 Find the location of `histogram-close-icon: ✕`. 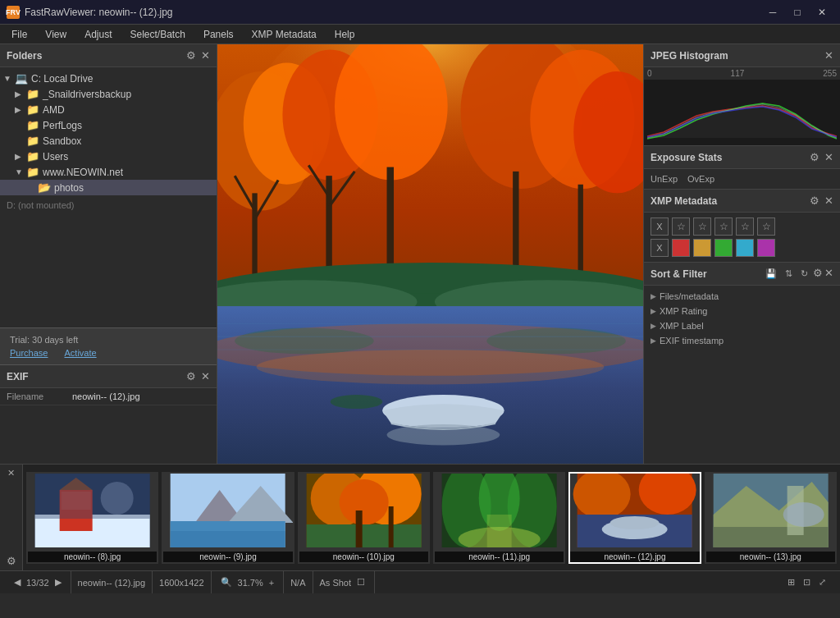

histogram-close-icon: ✕ is located at coordinates (829, 56).